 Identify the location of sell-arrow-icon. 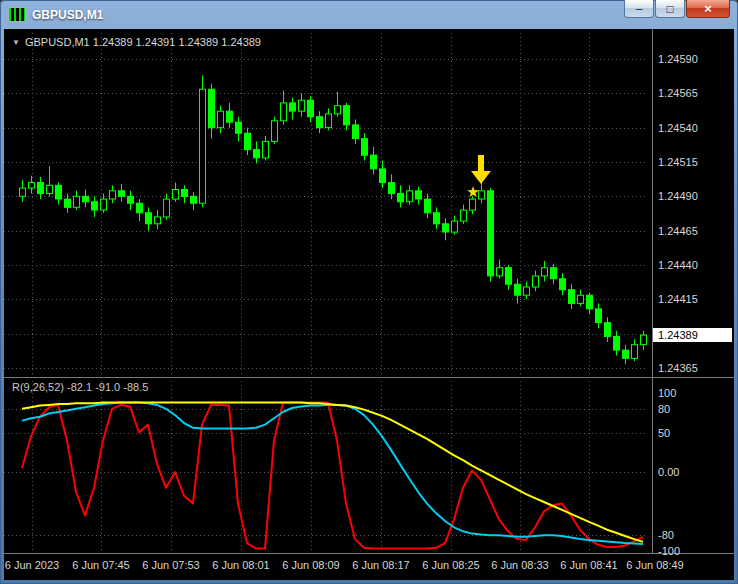
(481, 170).